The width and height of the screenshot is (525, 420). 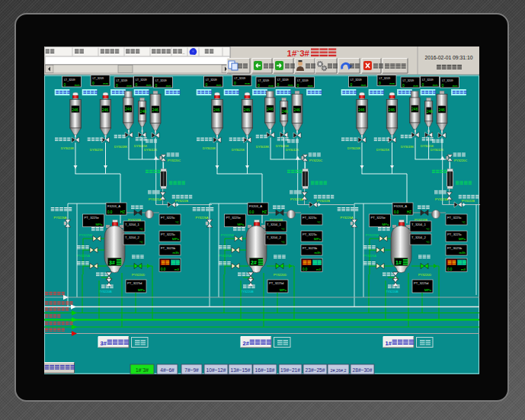 What do you see at coordinates (192, 370) in the screenshot?
I see `svg-text: 7#~9#` at bounding box center [192, 370].